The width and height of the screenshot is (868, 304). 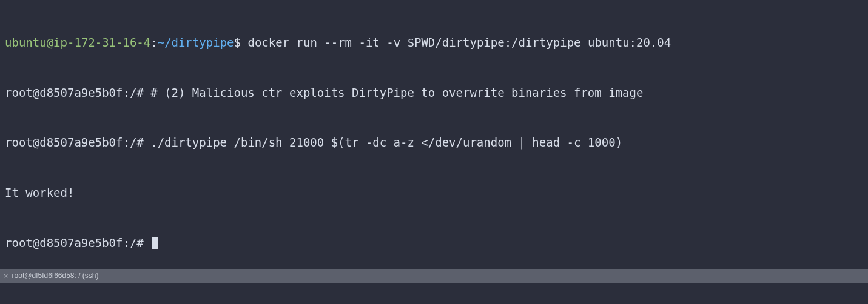 I want to click on terminal-line: root@d8507a9e5b0f:/# ./dirtypipe /bin/sh…, so click(x=434, y=143).